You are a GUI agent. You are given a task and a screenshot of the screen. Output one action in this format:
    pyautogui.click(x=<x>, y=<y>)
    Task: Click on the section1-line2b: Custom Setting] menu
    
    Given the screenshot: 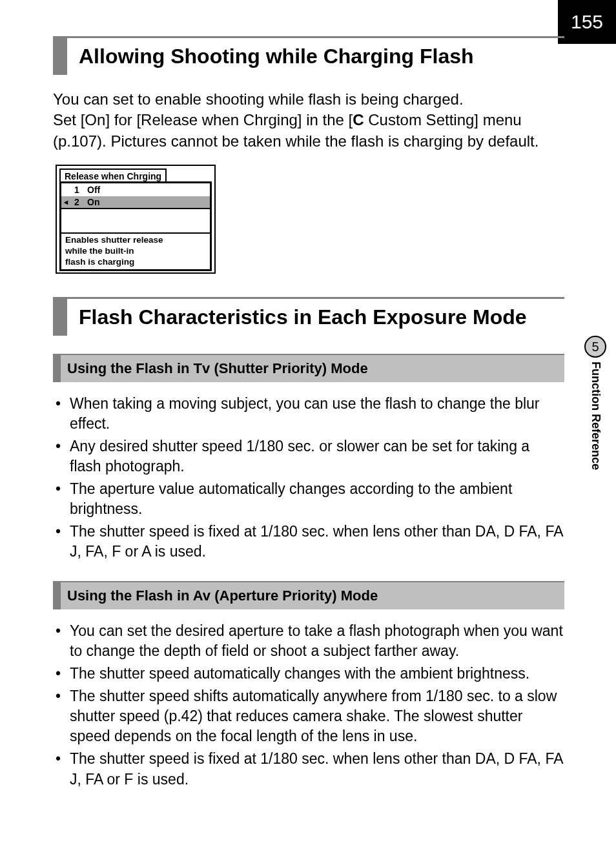 What is the action you would take?
    pyautogui.click(x=443, y=120)
    